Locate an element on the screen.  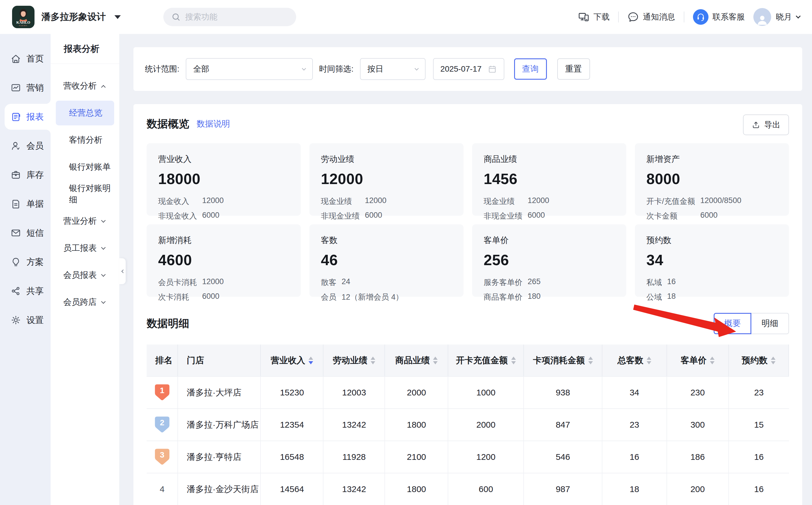
sidebar-item-settings: 设置 is located at coordinates (28, 320).